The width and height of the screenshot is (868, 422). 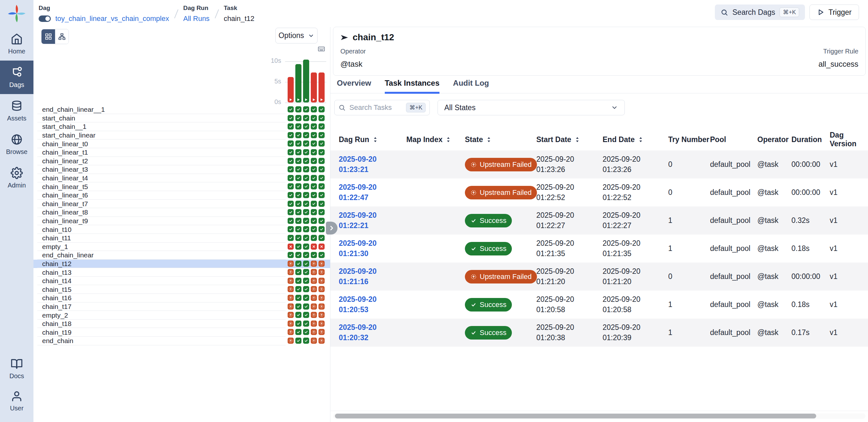 What do you see at coordinates (182, 187) in the screenshot?
I see `grid-task-row: chain_linear_t5` at bounding box center [182, 187].